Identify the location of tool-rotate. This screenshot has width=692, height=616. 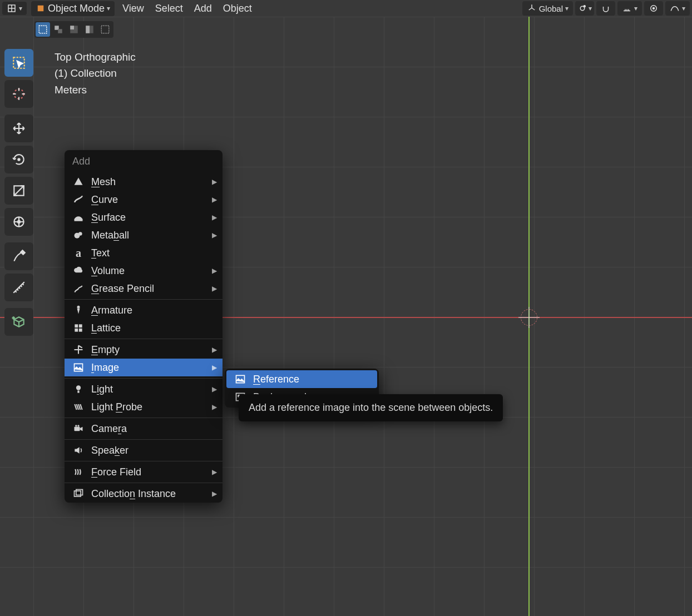
(19, 160).